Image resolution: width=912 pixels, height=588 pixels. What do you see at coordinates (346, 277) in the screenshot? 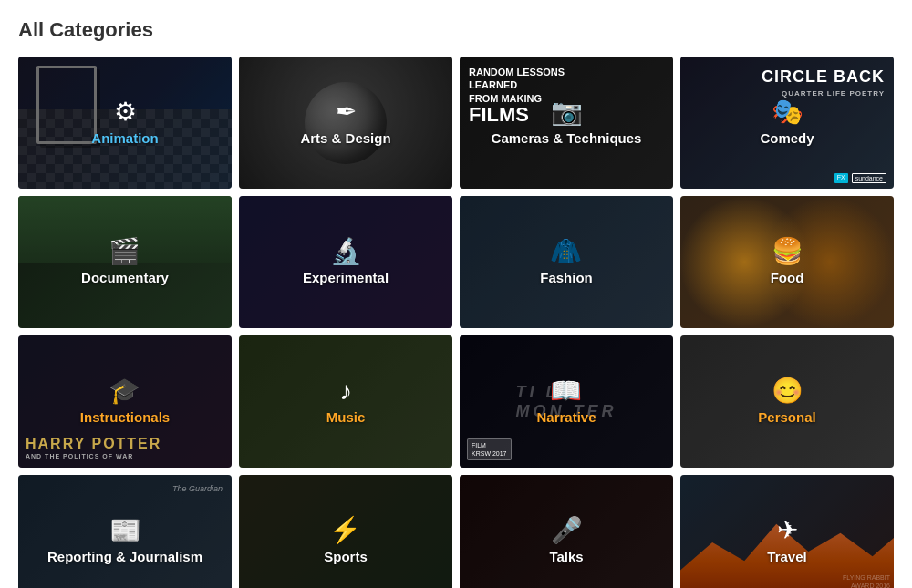
I see `experimental-label: Experimental` at bounding box center [346, 277].